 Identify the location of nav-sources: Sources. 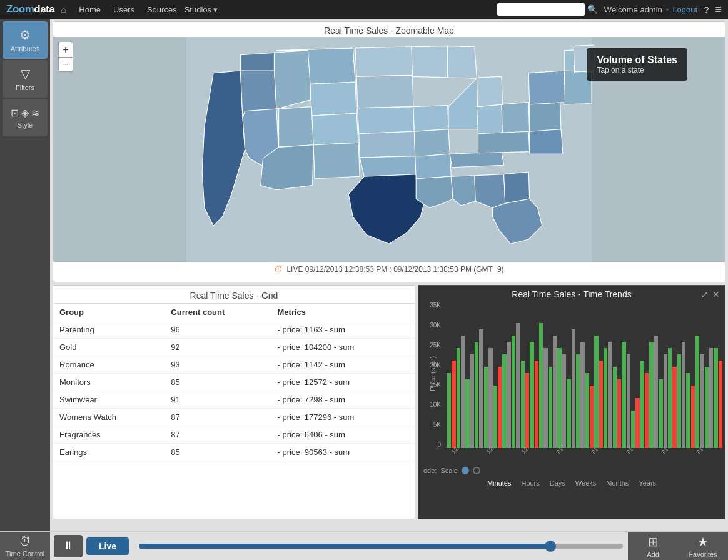
(162, 10).